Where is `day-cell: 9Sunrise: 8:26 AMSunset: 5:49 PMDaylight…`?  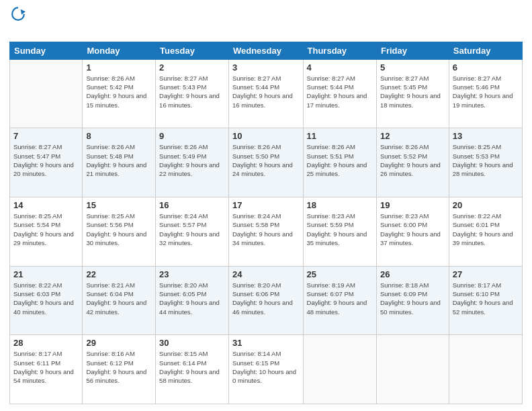 day-cell: 9Sunrise: 8:26 AMSunset: 5:49 PMDaylight… is located at coordinates (192, 163).